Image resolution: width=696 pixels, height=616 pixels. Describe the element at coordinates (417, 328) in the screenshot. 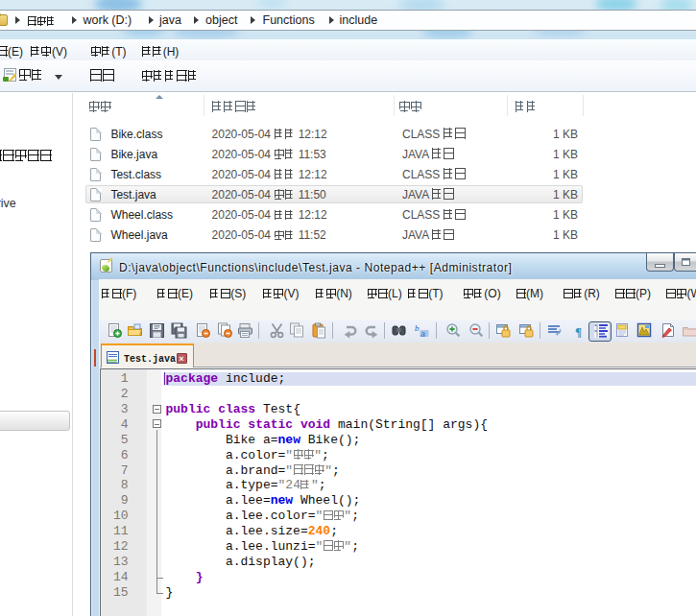

I see `svg-text: b` at that location.